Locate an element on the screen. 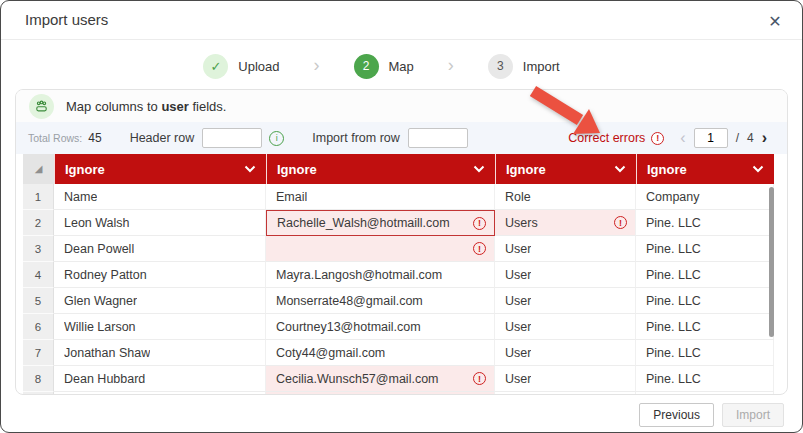 The image size is (803, 433). header-row-input is located at coordinates (232, 138).